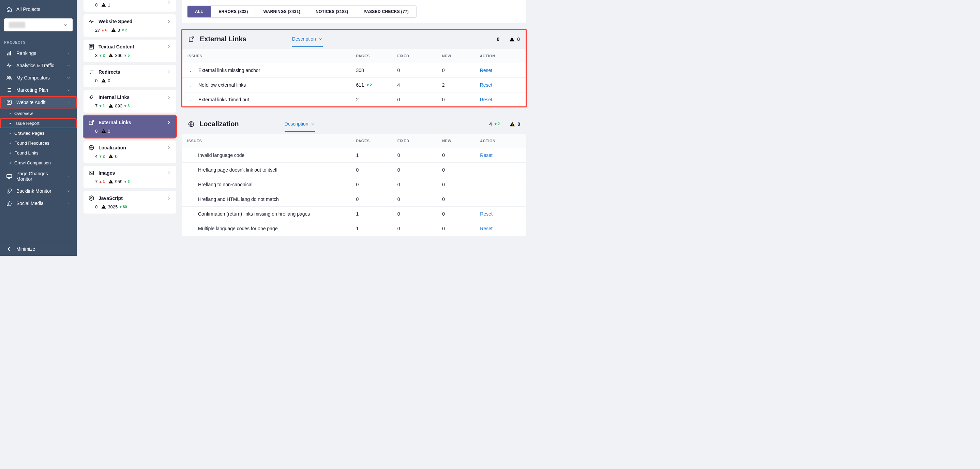 Image resolution: width=980 pixels, height=469 pixels. Describe the element at coordinates (38, 102) in the screenshot. I see `nav-item-website-audit: Website Audit` at that location.